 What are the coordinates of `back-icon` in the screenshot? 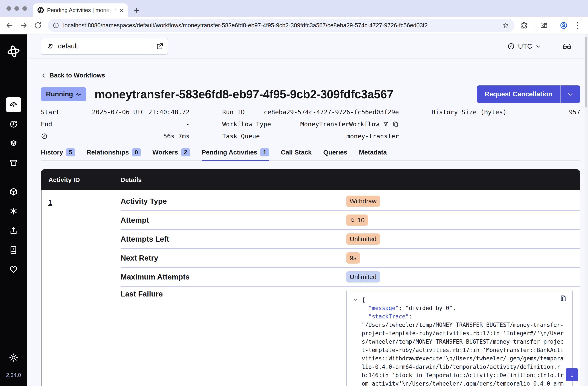 It's located at (9, 25).